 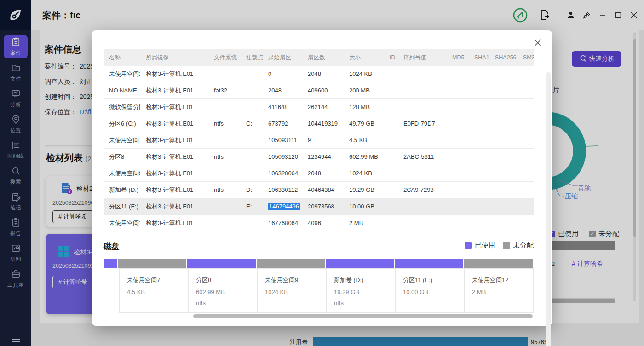 What do you see at coordinates (295, 292) in the screenshot?
I see `partition-size: 1024 KB` at bounding box center [295, 292].